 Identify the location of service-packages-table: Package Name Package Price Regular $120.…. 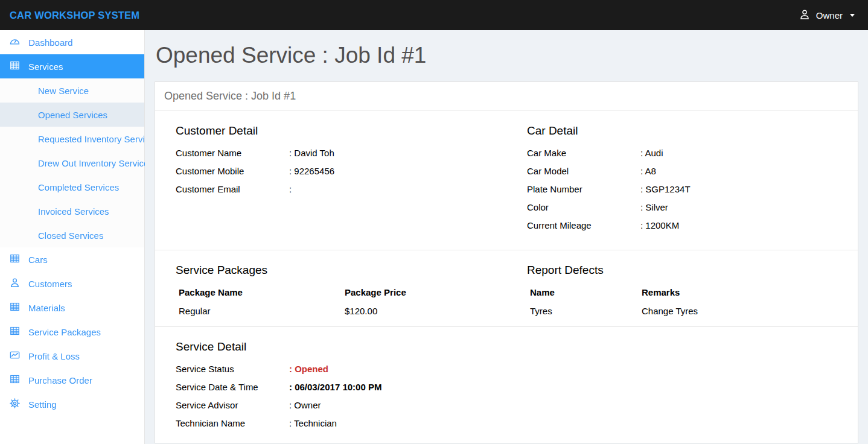
(331, 302).